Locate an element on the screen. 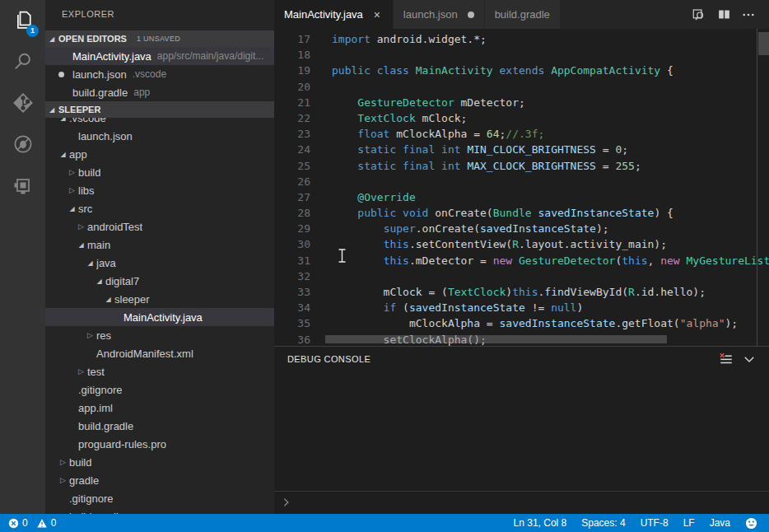 This screenshot has height=532, width=769. line-number: 21 is located at coordinates (292, 102).